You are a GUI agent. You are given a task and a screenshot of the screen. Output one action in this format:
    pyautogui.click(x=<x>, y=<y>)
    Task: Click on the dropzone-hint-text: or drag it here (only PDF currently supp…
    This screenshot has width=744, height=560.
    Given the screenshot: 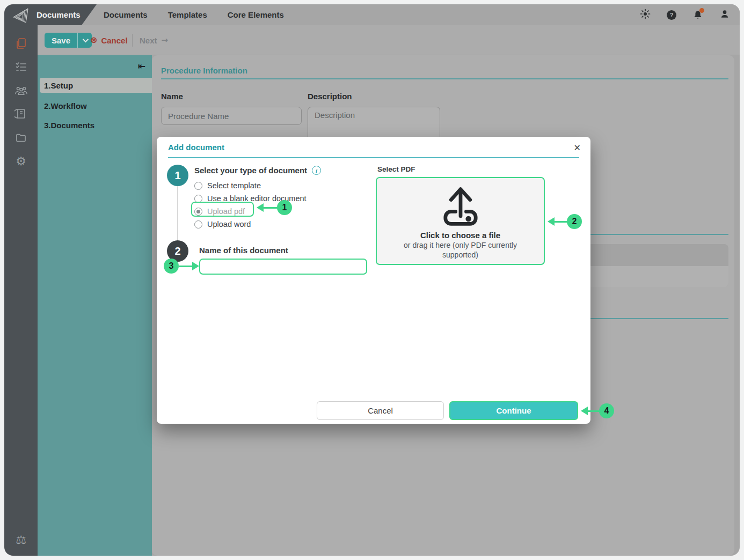 What is the action you would take?
    pyautogui.click(x=461, y=250)
    